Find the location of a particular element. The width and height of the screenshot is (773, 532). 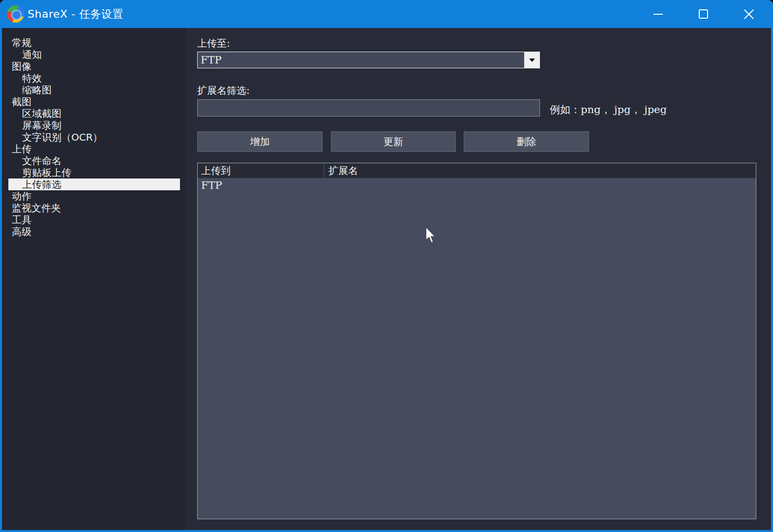

uploader-select-value: FTP is located at coordinates (361, 60).